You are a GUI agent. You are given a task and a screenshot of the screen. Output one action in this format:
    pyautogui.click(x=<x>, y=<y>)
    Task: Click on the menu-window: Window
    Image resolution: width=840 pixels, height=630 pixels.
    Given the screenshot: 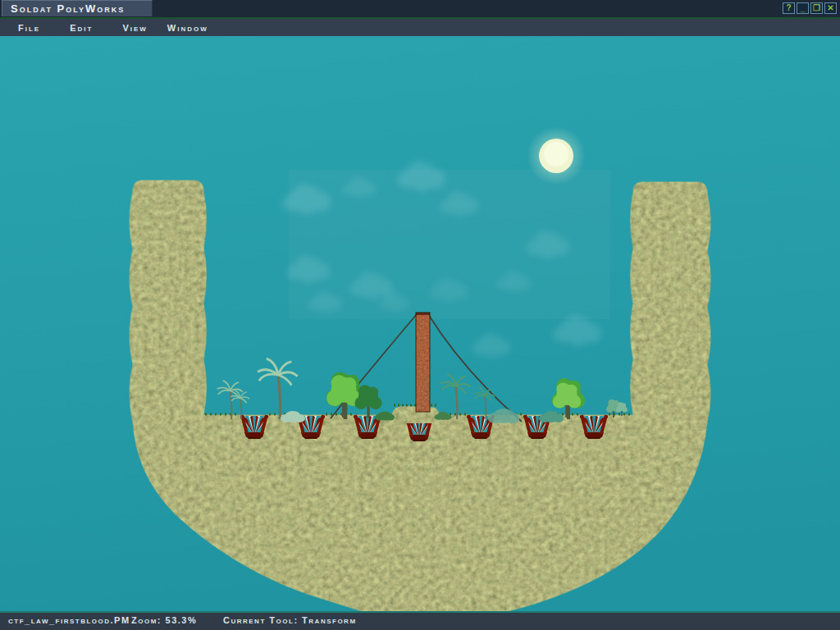 What is the action you would take?
    pyautogui.click(x=188, y=28)
    